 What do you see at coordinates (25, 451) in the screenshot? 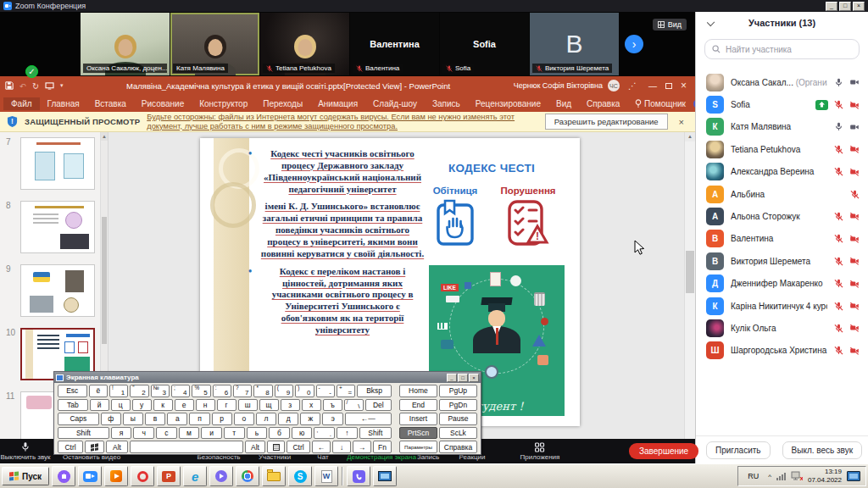
I see `toolbar-item-1: Выключить звук` at bounding box center [25, 451].